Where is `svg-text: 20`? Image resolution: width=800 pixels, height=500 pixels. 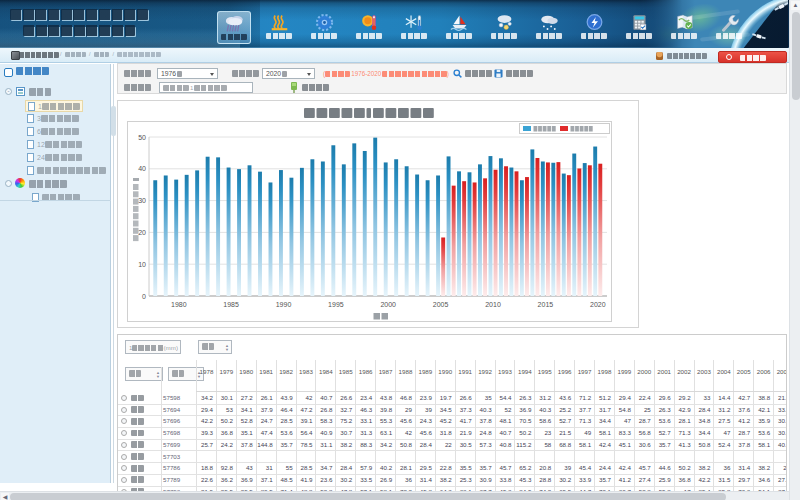 svg-text: 20 is located at coordinates (142, 232).